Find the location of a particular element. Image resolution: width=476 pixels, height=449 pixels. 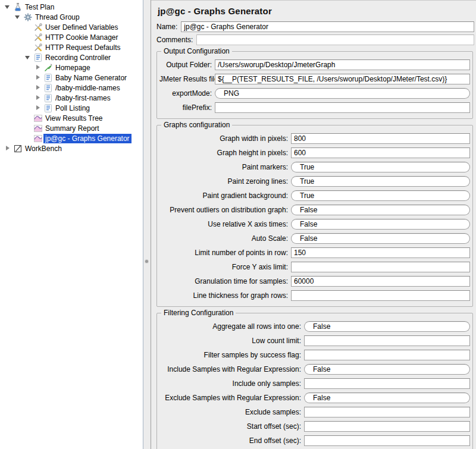

aggregate-all-rows-into-one-combo: False is located at coordinates (387, 326).